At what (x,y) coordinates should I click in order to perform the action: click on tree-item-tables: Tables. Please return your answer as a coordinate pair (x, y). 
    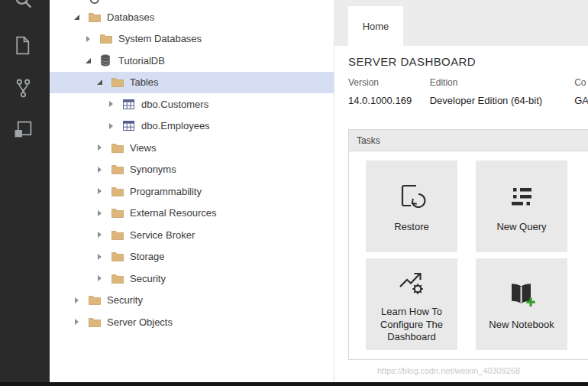
    Looking at the image, I should click on (192, 83).